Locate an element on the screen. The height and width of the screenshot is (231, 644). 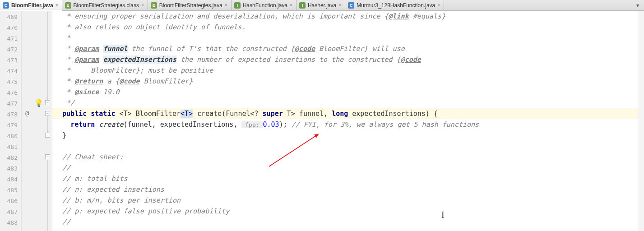
line-number: 488 is located at coordinates (11, 223).